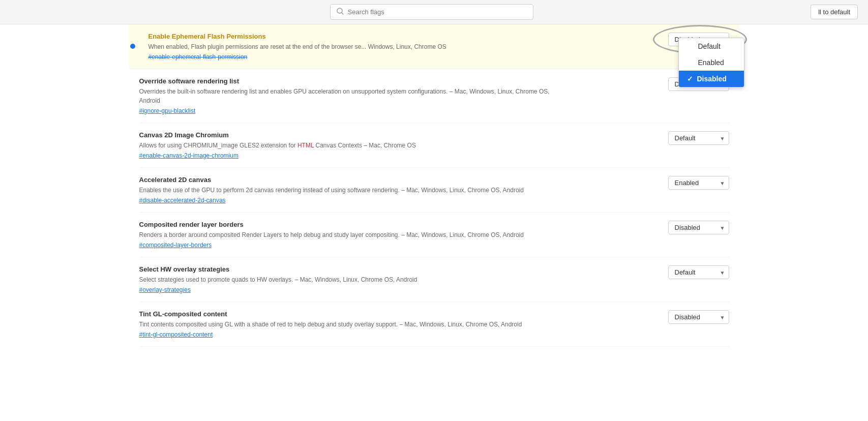 The height and width of the screenshot is (421, 868). Describe the element at coordinates (434, 47) in the screenshot. I see `flag-item-enable-ephemeral-flash-permission: Enable Ephemeral Flash PermissionsWhen e…` at that location.